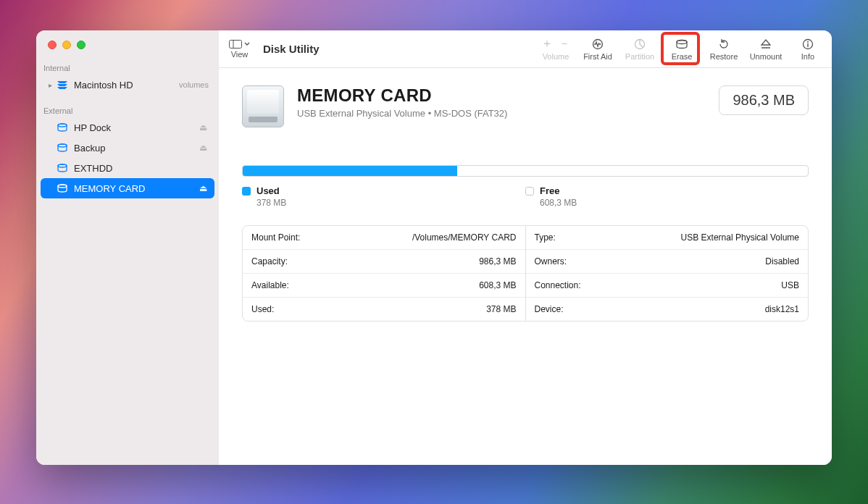  What do you see at coordinates (766, 49) in the screenshot?
I see `unmount-button: Unmount` at bounding box center [766, 49].